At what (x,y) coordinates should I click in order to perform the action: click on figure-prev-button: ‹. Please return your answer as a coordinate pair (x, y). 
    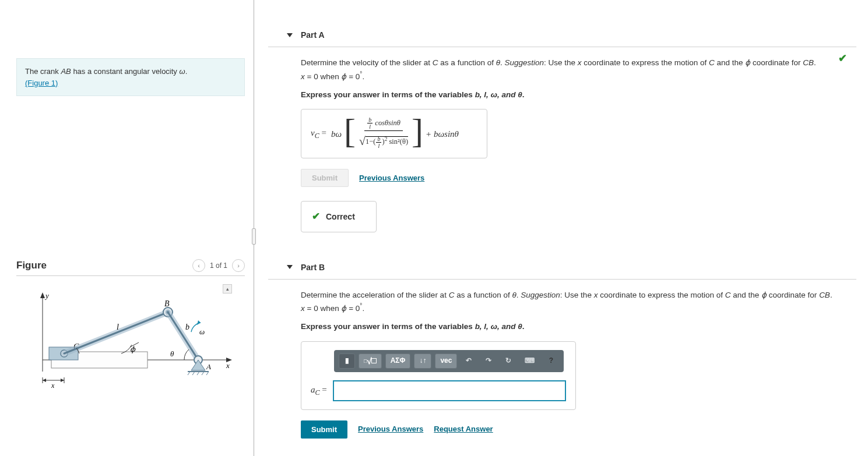
    Looking at the image, I should click on (199, 266).